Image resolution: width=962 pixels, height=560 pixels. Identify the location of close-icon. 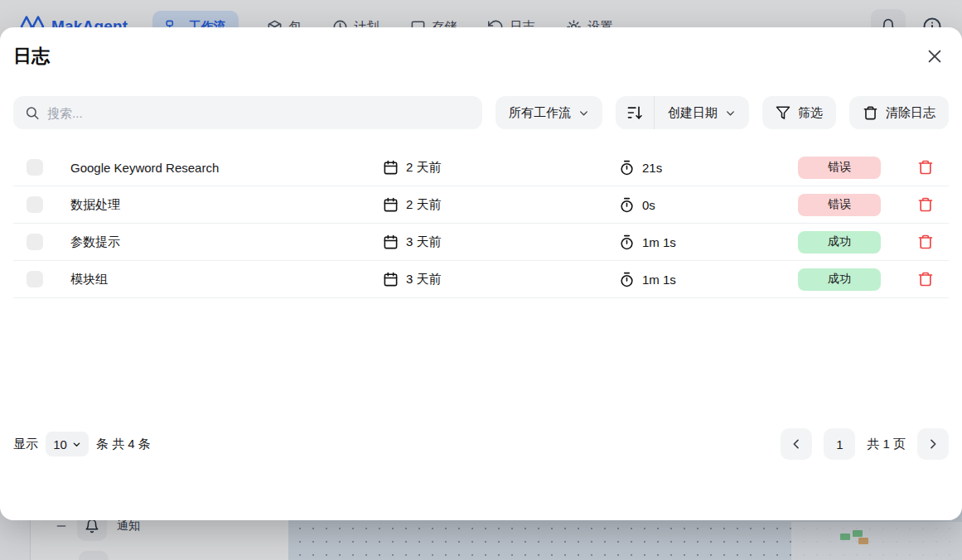
(935, 56).